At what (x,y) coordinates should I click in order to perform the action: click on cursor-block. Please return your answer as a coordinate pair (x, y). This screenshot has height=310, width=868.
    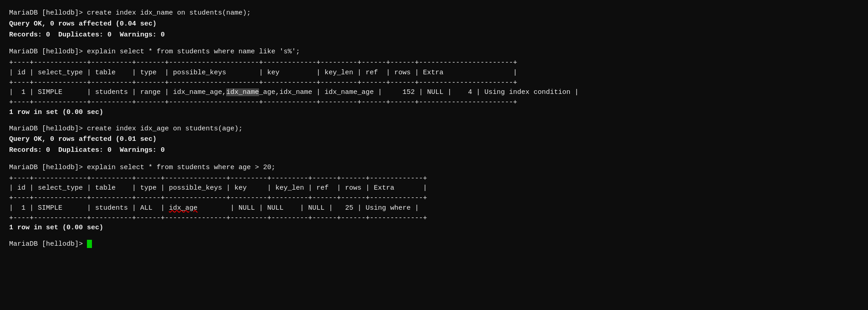
    Looking at the image, I should click on (89, 244).